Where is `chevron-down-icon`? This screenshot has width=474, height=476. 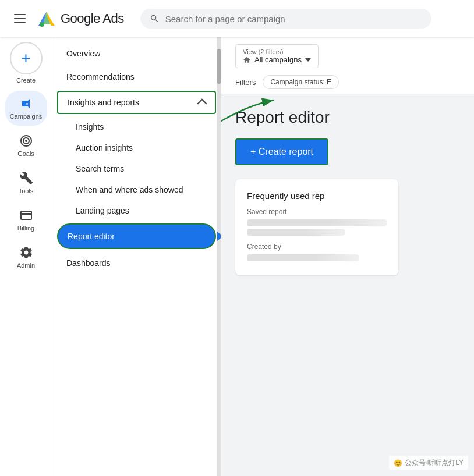 chevron-down-icon is located at coordinates (308, 60).